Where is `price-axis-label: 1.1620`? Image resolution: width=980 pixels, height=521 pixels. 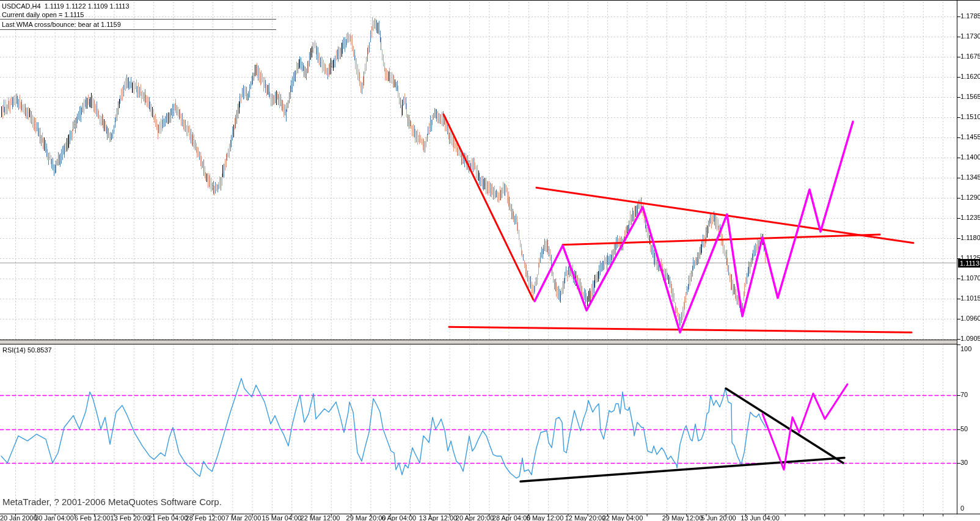
price-axis-label: 1.1620 is located at coordinates (970, 76).